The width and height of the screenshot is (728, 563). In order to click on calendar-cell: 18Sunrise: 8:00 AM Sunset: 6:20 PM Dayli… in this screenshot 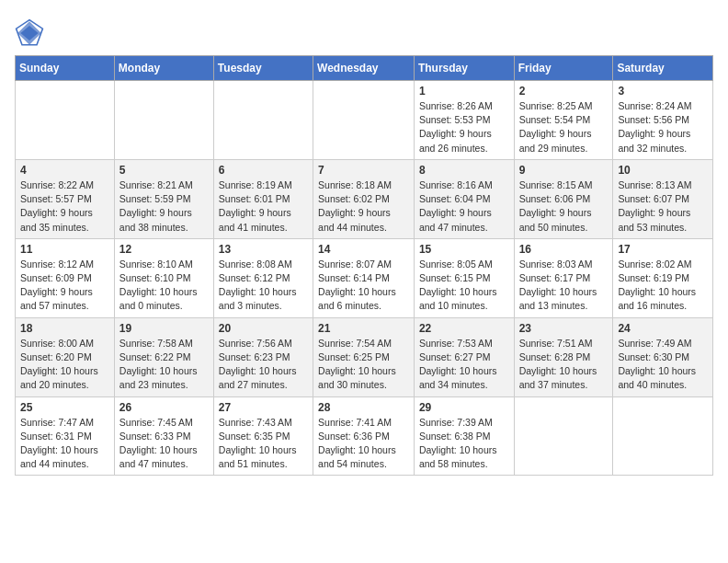, I will do `click(65, 357)`.